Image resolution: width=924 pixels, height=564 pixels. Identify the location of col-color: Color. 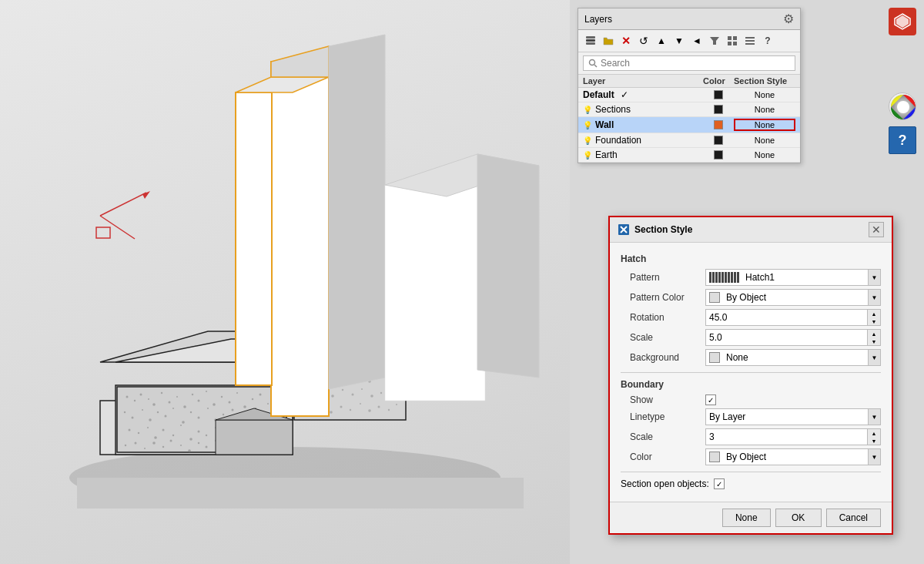
(718, 81).